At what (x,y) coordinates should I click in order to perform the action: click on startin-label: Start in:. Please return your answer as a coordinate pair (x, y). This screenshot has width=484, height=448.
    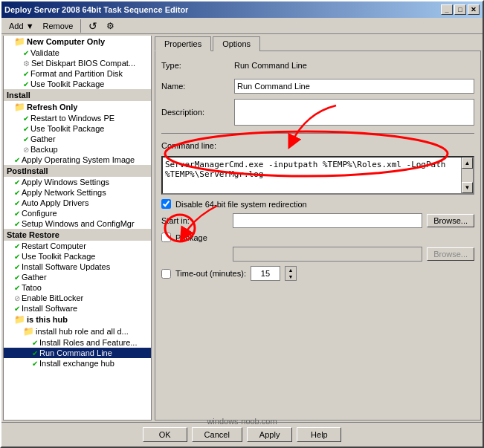
    Looking at the image, I should click on (195, 221).